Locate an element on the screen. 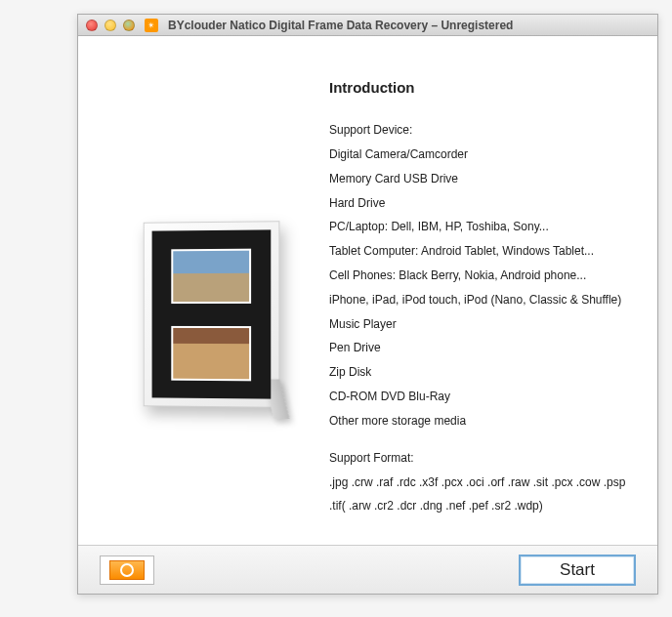 This screenshot has width=672, height=617. bottom-toolbar: Start is located at coordinates (367, 569).